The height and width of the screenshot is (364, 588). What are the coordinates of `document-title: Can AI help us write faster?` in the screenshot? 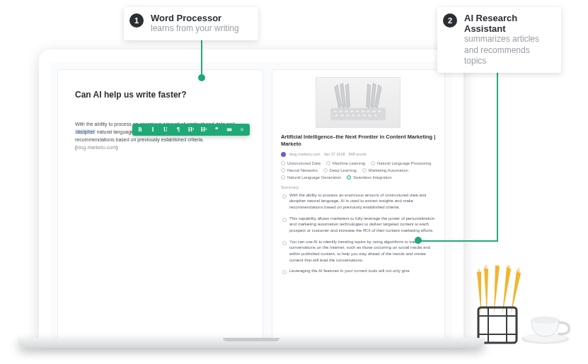 It's located at (160, 95).